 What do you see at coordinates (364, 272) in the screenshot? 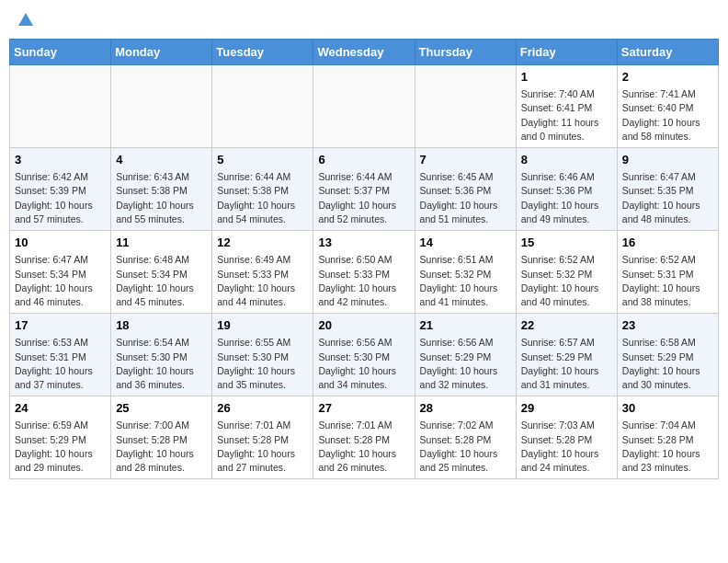
I see `calendar-week-row: 10Sunrise: 6:47 AM Sunset: 5:34 PM Dayli…` at bounding box center [364, 272].